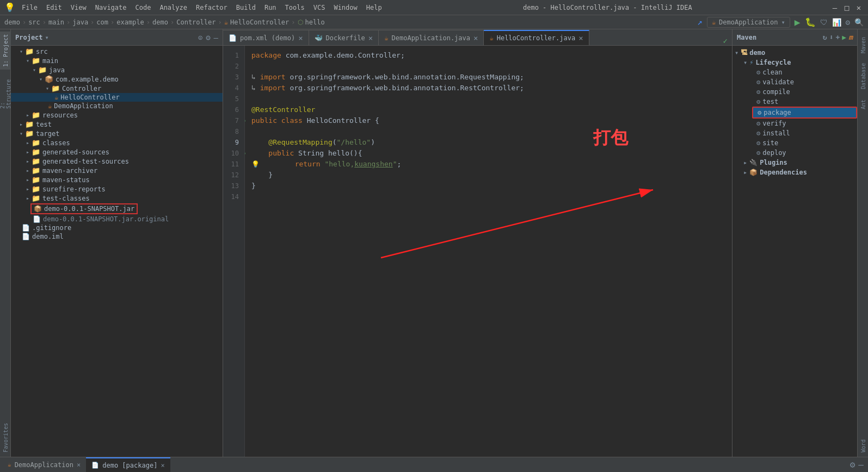  What do you see at coordinates (795, 53) in the screenshot?
I see `maven-demo-section: ▾ 🏗 demo` at bounding box center [795, 53].